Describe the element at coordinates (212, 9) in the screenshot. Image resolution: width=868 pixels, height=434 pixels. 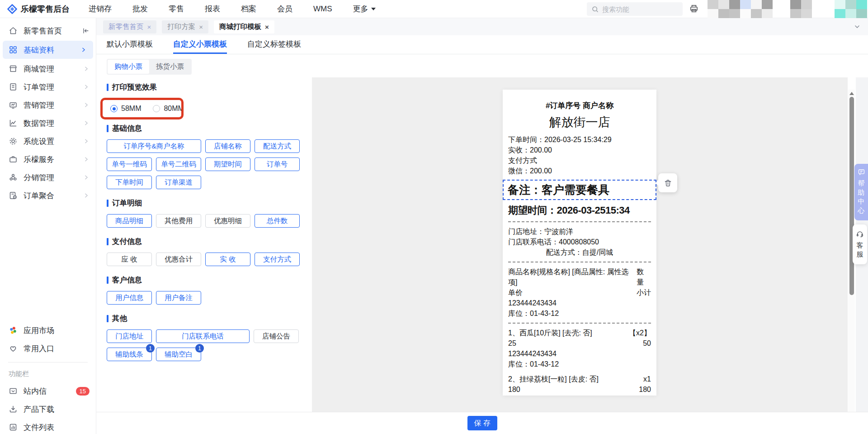
I see `nav-item-reports: 报表` at that location.